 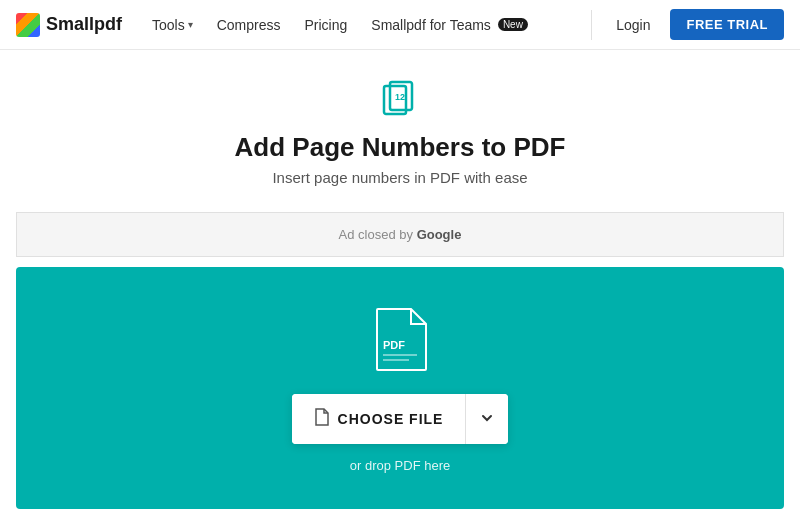 What do you see at coordinates (326, 25) in the screenshot?
I see `pricing-label: Pricing` at bounding box center [326, 25].